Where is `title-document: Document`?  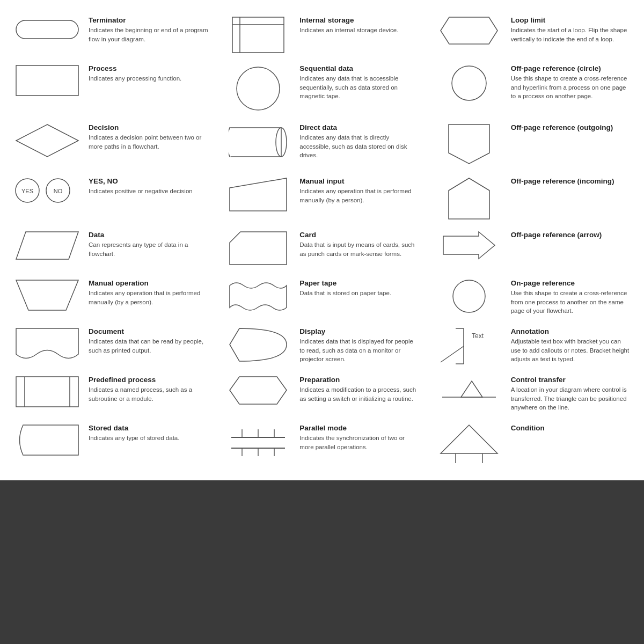
title-document: Document is located at coordinates (149, 332).